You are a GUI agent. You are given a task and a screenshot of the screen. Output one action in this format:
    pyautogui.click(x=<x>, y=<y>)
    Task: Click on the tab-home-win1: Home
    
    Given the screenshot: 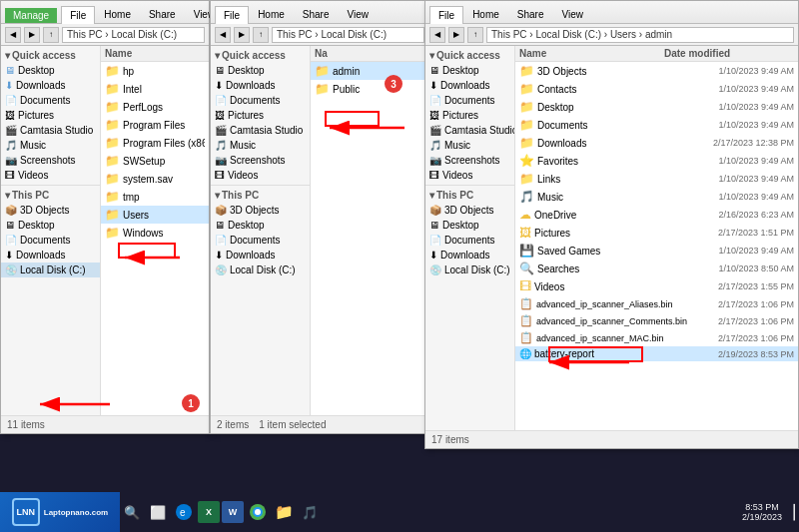 What is the action you would take?
    pyautogui.click(x=118, y=14)
    